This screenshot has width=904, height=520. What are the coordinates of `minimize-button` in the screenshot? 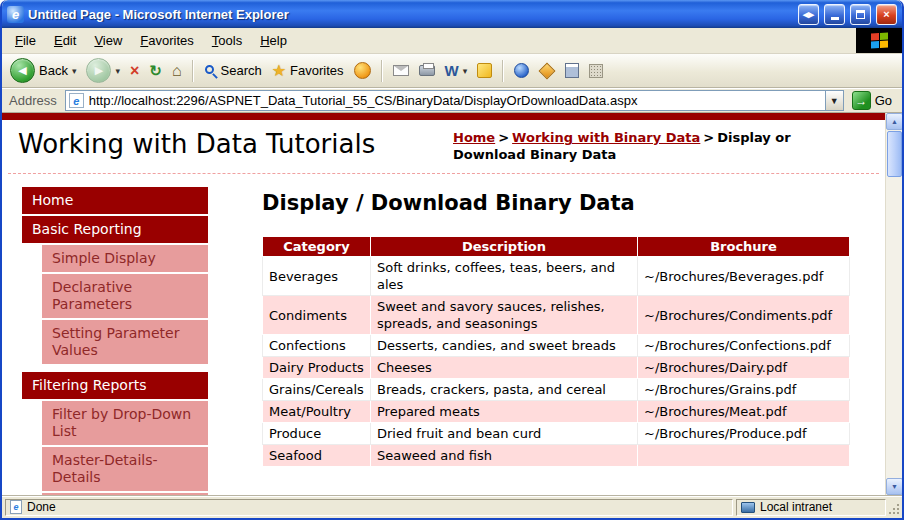 It's located at (834, 14).